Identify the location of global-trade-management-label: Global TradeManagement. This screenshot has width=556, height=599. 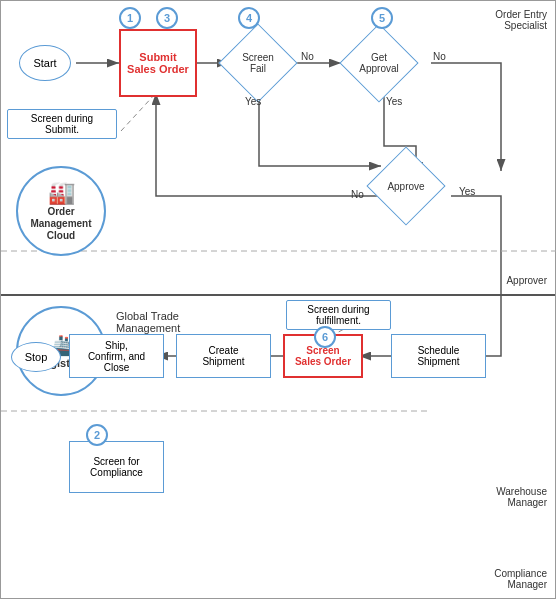
(148, 322).